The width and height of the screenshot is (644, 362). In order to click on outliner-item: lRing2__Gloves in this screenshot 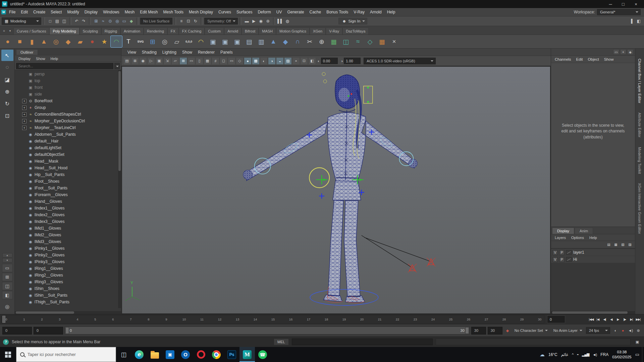, I will do `click(68, 275)`.